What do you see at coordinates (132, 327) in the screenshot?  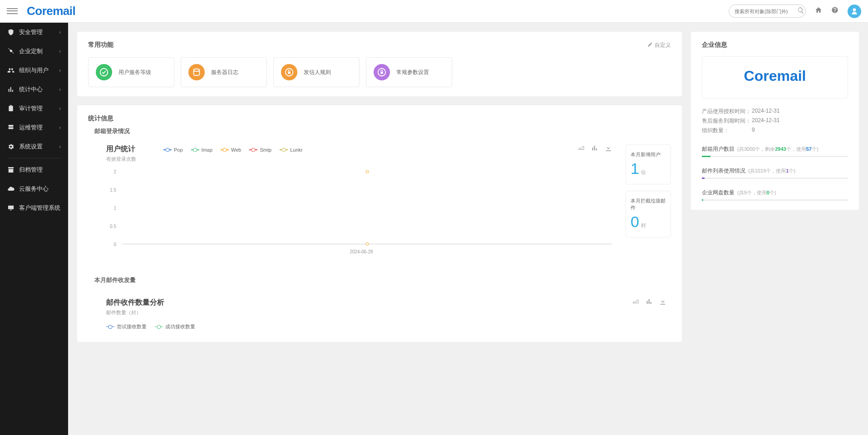 I see `legend-label: 尝试接收数量` at bounding box center [132, 327].